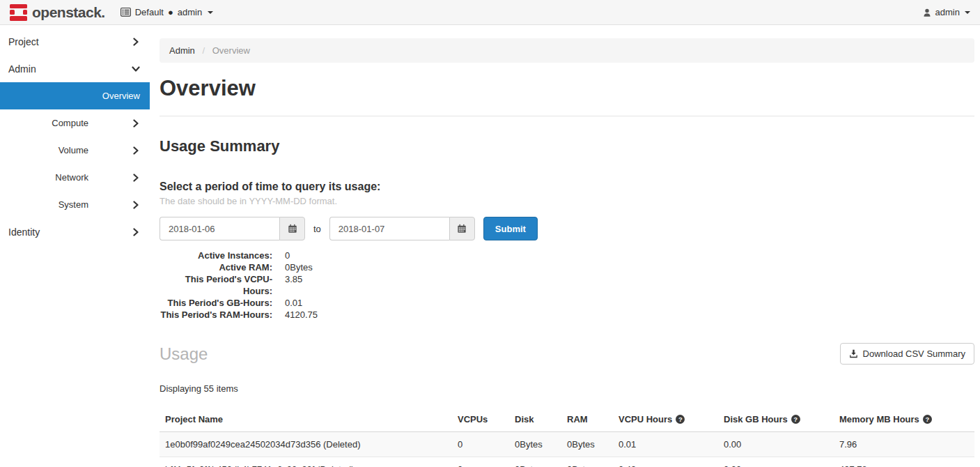 The width and height of the screenshot is (980, 467). I want to click on user-icon, so click(927, 13).